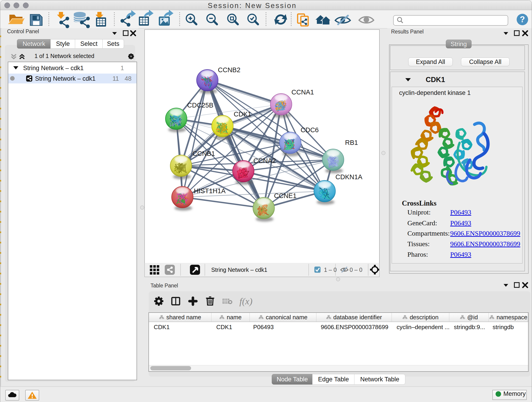 Image resolution: width=532 pixels, height=402 pixels. What do you see at coordinates (246, 301) in the screenshot?
I see `svg-text: f(x)` at bounding box center [246, 301].